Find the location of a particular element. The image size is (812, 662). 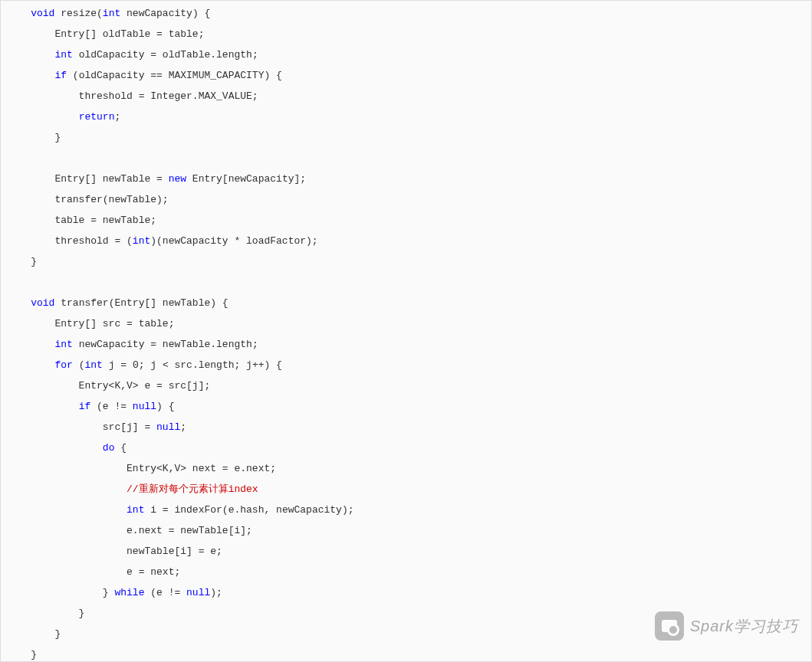

code-line: int i = indexFor(e.hash, newCapacity); is located at coordinates (406, 510).